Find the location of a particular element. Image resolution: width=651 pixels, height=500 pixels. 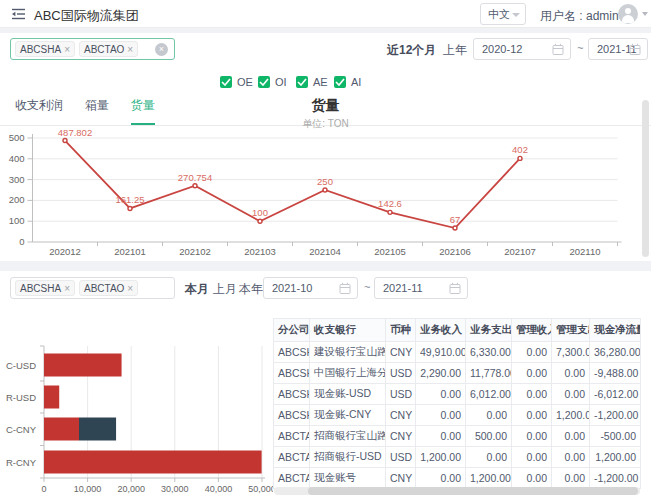

column-header: 现金净流量 is located at coordinates (616, 330).